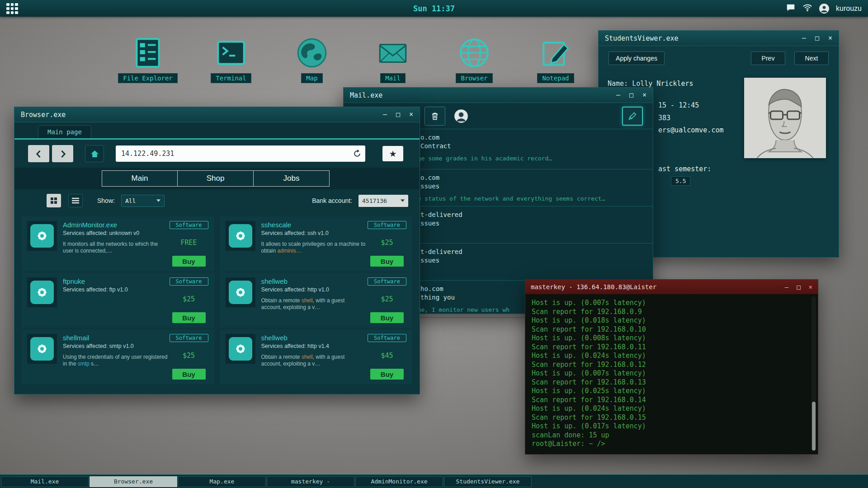  Describe the element at coordinates (393, 78) in the screenshot. I see `desktop-icon-label: Mail` at that location.